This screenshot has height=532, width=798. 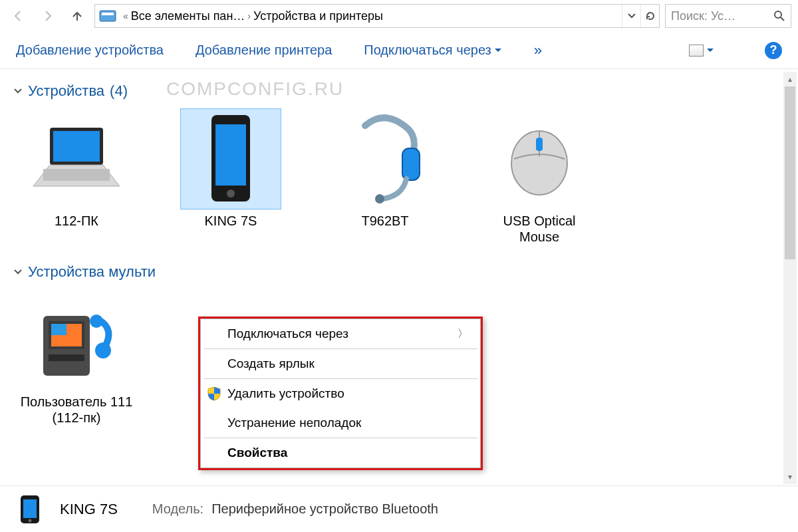 I want to click on device-label: USB Optical Mouse, so click(x=539, y=229).